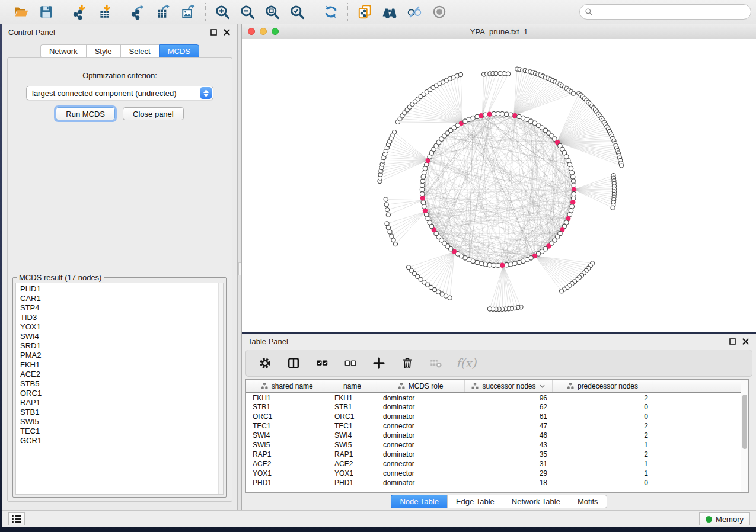  Describe the element at coordinates (153, 114) in the screenshot. I see `close-panel-action-button: Close panel` at that location.